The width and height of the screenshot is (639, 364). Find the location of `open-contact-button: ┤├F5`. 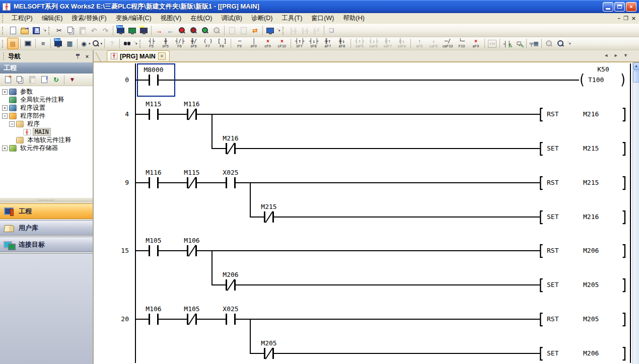

open-contact-button: ┤├F5 is located at coordinates (152, 44).